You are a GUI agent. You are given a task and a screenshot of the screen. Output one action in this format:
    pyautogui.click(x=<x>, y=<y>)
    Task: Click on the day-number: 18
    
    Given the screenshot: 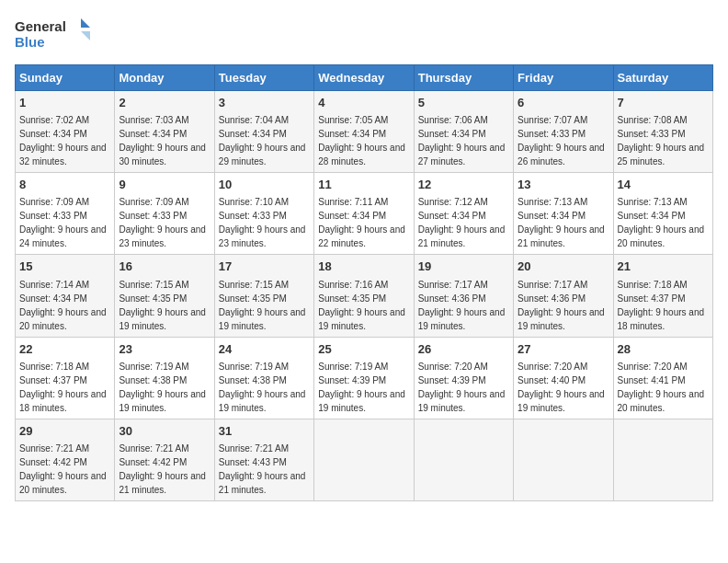 What is the action you would take?
    pyautogui.click(x=364, y=267)
    